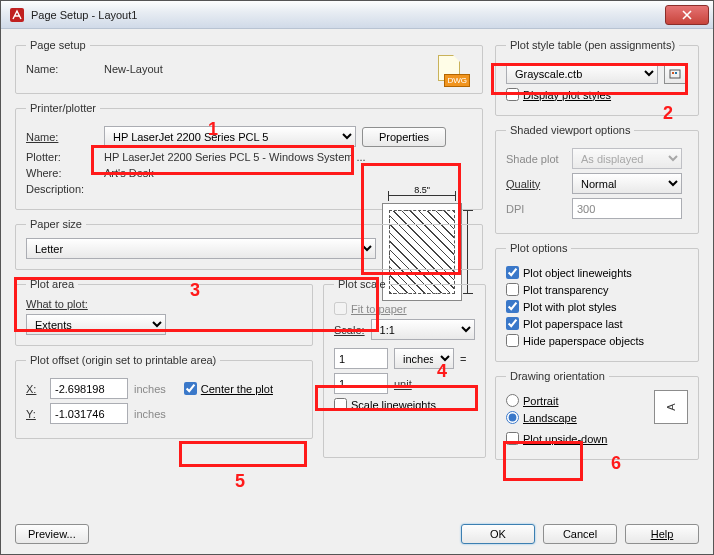 This screenshot has height=555, width=714. I want to click on shaded-viewport-group: Shaded viewport options Shade plot As di…, so click(597, 179).